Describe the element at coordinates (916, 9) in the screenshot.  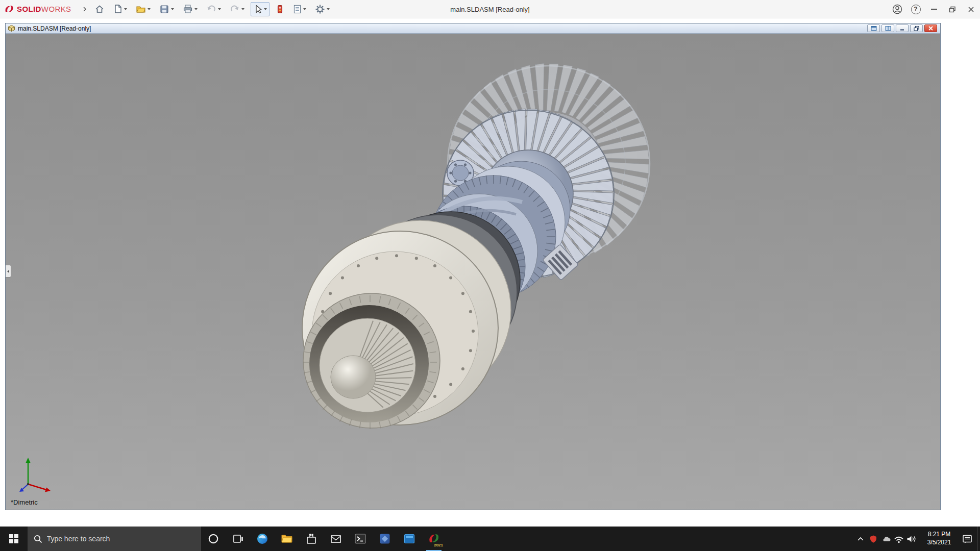
I see `help-button: ?` at that location.